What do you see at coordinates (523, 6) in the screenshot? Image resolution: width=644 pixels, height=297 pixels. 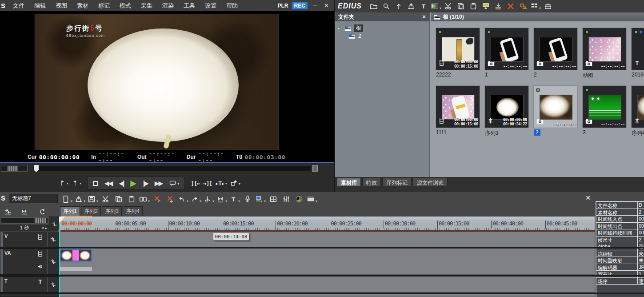 I see `bin-create-shape-icon` at bounding box center [523, 6].